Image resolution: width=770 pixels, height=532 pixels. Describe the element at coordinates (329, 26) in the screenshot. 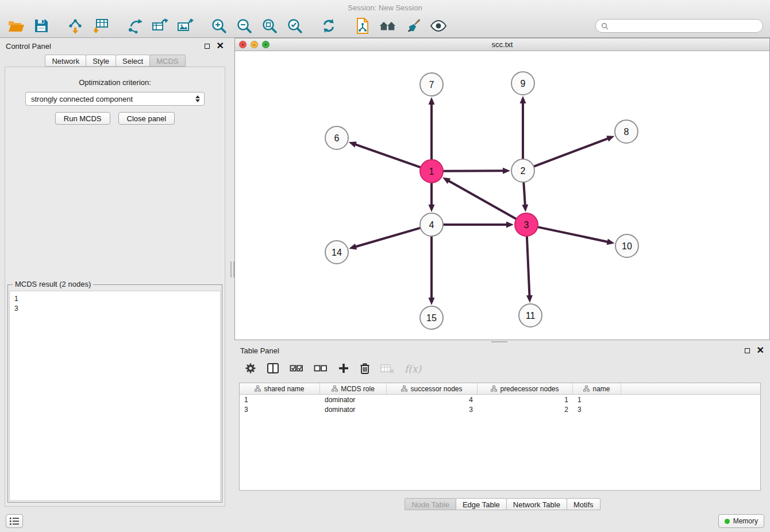

I see `refresh-layout-button` at that location.